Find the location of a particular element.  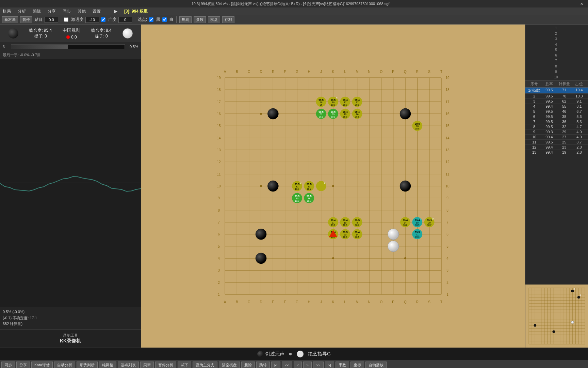

step-label: 3 is located at coordinates (6, 47).